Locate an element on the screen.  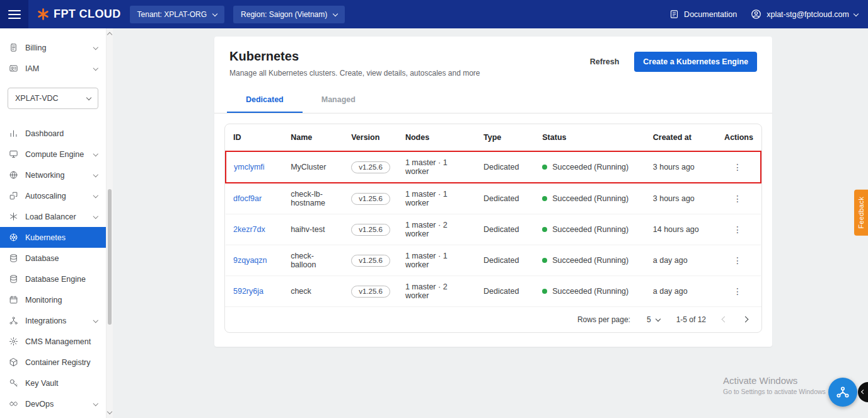
sidebar-item-label: DevOps is located at coordinates (39, 404).